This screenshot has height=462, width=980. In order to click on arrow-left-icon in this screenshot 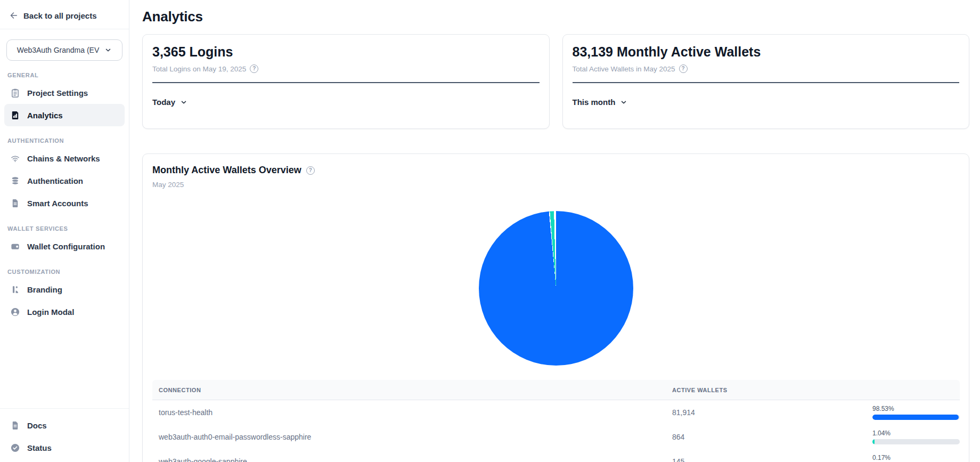, I will do `click(13, 15)`.